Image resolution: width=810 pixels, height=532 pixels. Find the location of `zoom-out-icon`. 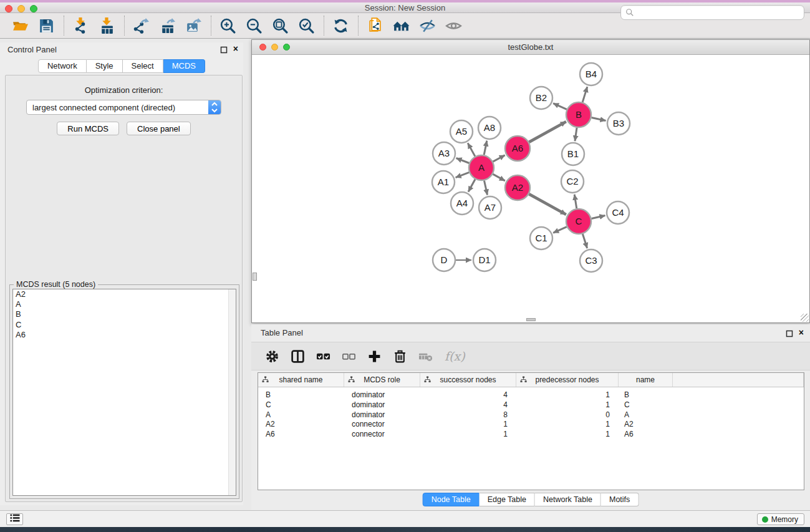

zoom-out-icon is located at coordinates (254, 26).